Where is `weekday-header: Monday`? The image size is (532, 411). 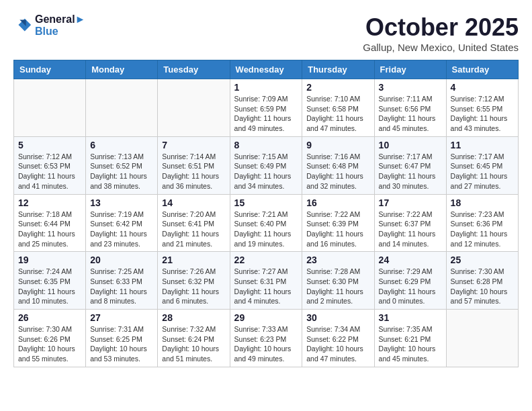 weekday-header: Monday is located at coordinates (122, 70).